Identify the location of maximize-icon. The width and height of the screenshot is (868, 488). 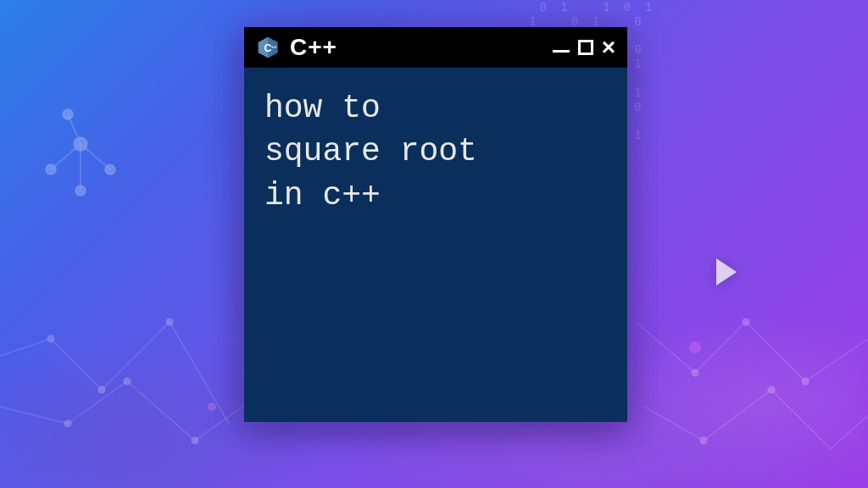
(586, 47).